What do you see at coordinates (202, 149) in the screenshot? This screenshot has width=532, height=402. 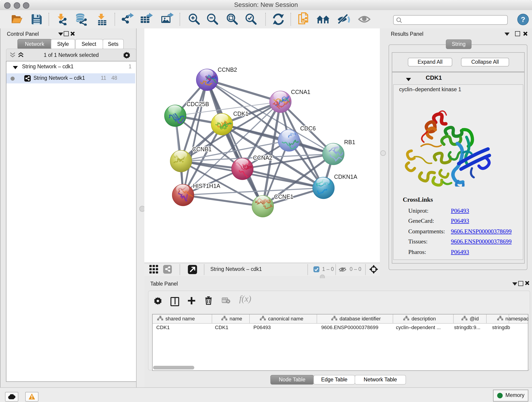 I see `svg-text: CCNB1` at bounding box center [202, 149].